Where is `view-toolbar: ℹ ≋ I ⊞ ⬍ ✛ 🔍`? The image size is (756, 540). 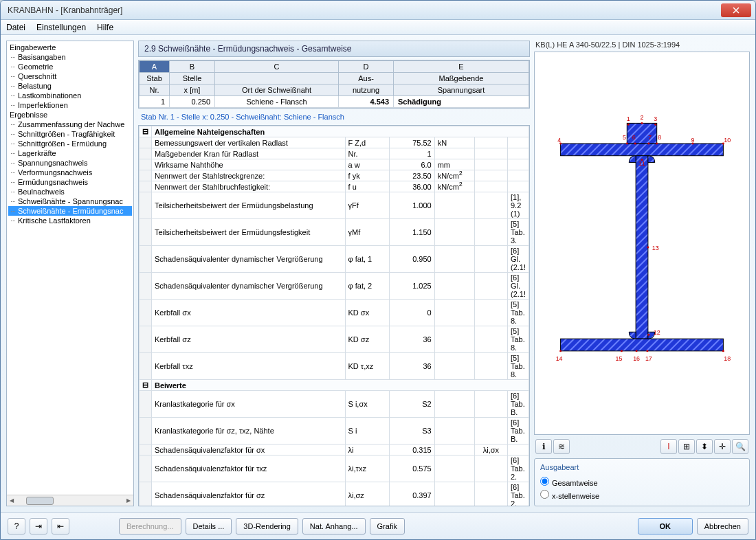
view-toolbar: ℹ ≋ I ⊞ ⬍ ✛ 🔍 is located at coordinates (642, 447).